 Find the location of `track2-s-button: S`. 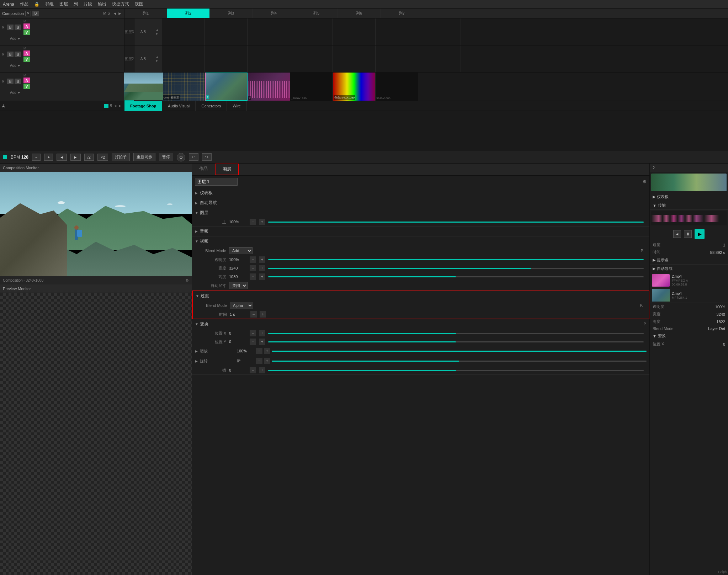

track2-s-button: S is located at coordinates (18, 54).